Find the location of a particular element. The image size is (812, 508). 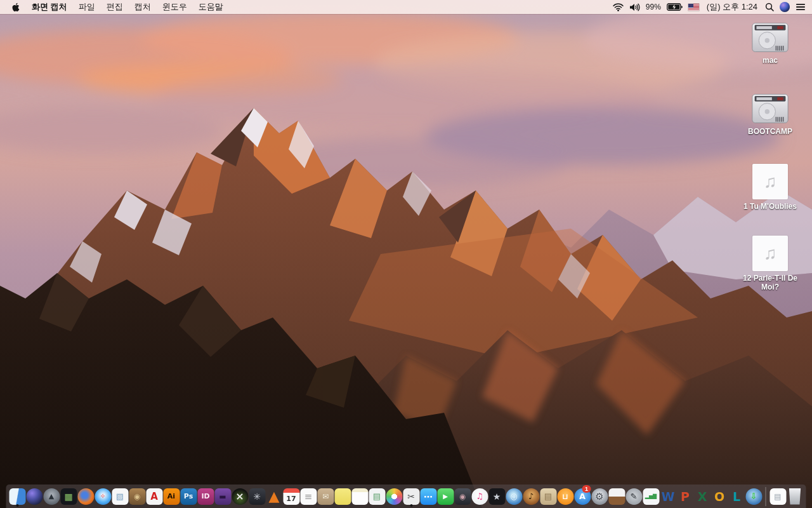

spotlight-search-icon is located at coordinates (769, 7).